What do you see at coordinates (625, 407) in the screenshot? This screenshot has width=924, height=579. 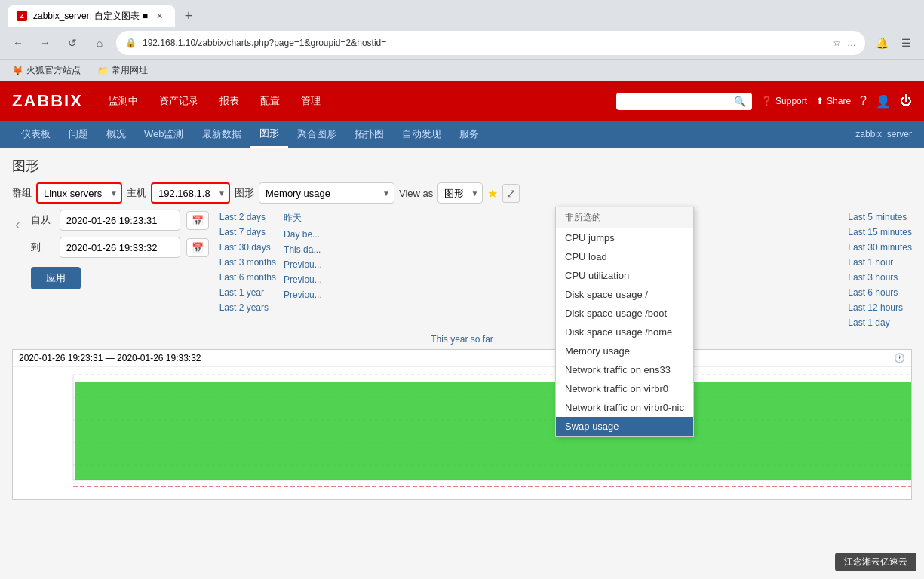 I see `dropdown-item-net-virbr0-nic: Network traffic on virbr0-nic` at bounding box center [625, 407].